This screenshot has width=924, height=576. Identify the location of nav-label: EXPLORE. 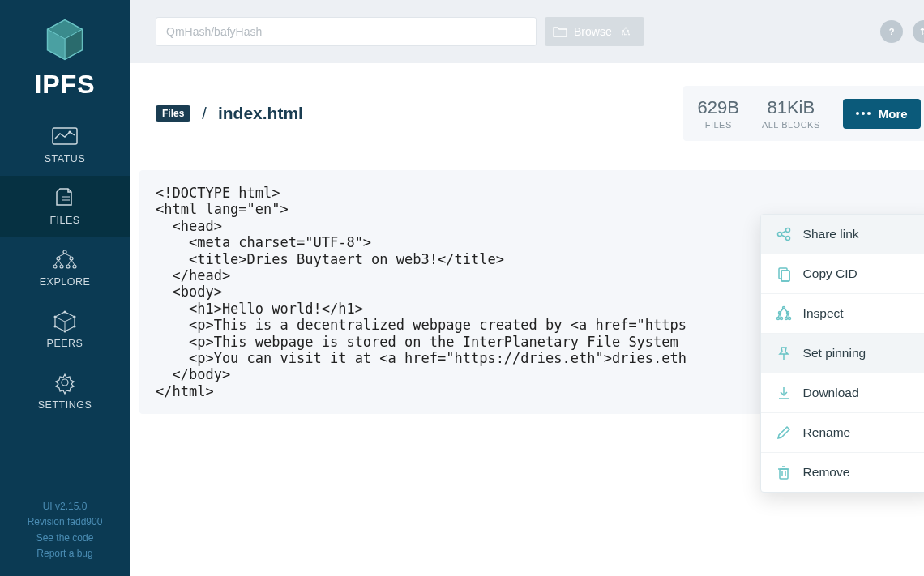
(65, 282).